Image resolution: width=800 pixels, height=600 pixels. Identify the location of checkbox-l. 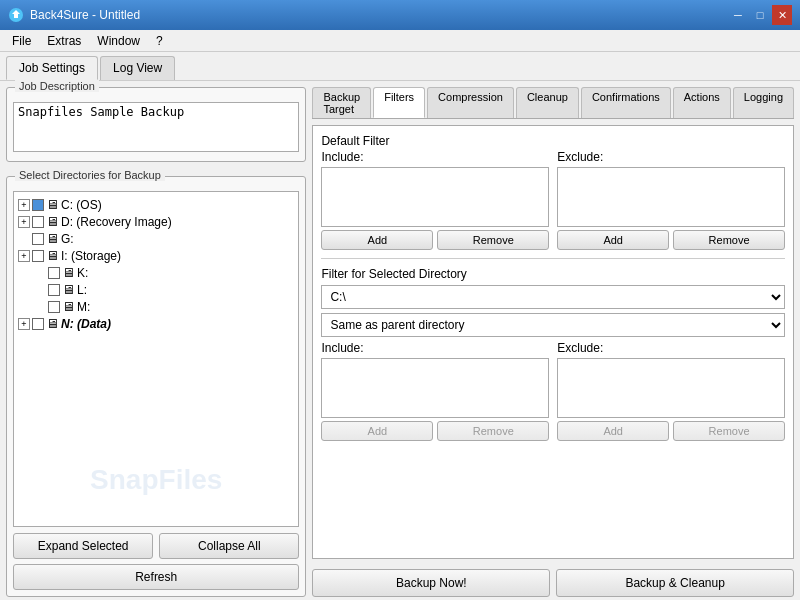
(54, 290).